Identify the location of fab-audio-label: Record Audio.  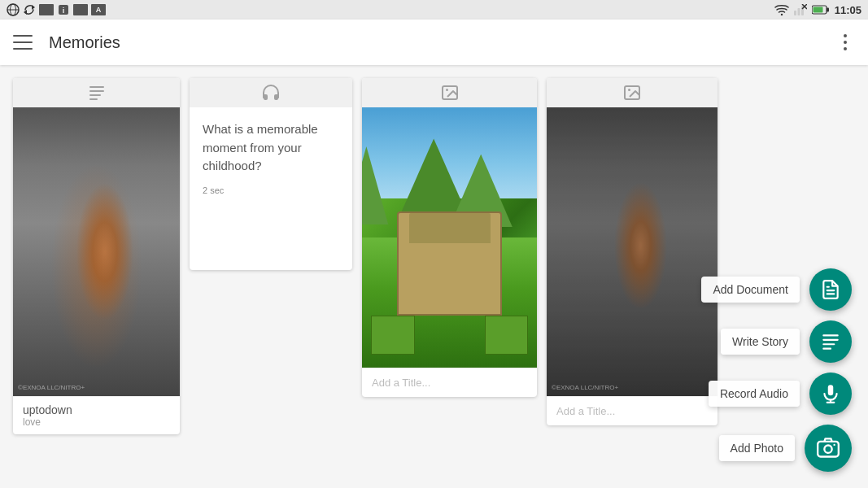
(754, 394).